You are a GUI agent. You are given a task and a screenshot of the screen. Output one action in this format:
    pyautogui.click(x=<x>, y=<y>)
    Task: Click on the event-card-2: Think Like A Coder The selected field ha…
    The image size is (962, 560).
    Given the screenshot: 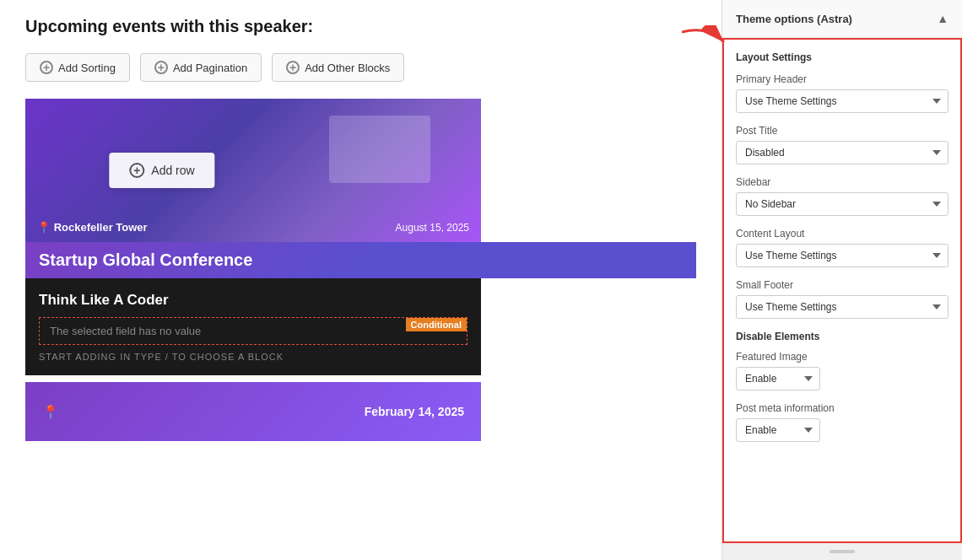 What is the action you would take?
    pyautogui.click(x=253, y=327)
    